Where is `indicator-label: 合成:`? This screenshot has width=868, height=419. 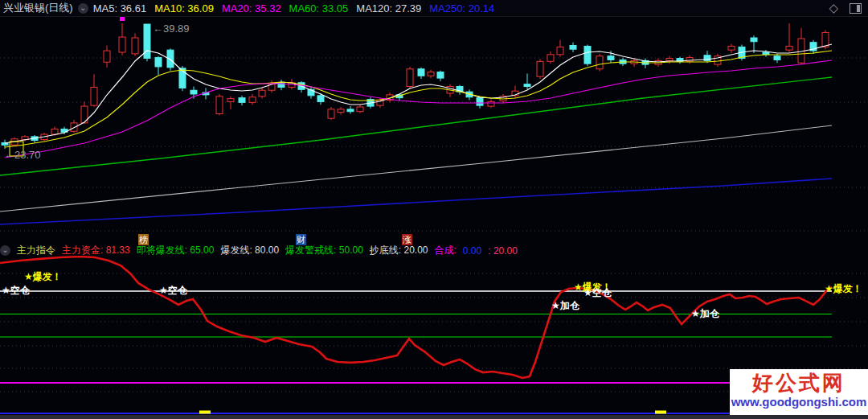
indicator-label: 合成: is located at coordinates (445, 251).